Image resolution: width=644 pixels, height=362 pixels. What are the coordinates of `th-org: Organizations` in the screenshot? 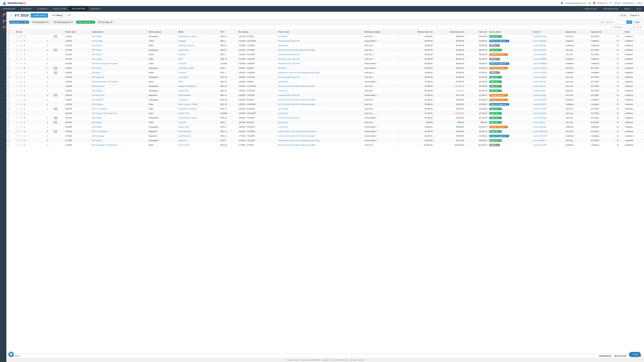 It's located at (119, 32).